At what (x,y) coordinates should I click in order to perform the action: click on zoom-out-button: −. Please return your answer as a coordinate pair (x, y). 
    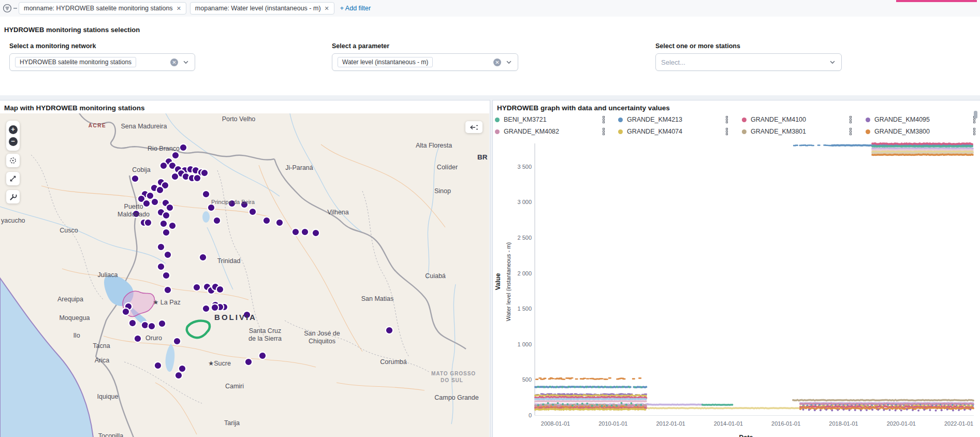
    Looking at the image, I should click on (13, 142).